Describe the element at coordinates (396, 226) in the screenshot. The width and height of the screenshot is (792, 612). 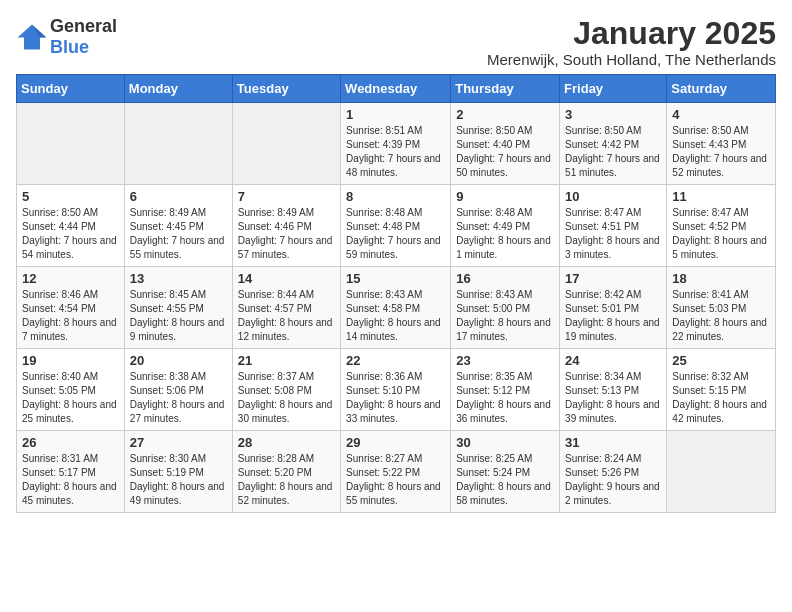
I see `calendar-week-row: 5Sunrise: 8:50 AM Sunset: 4:44 PM Daylig…` at that location.